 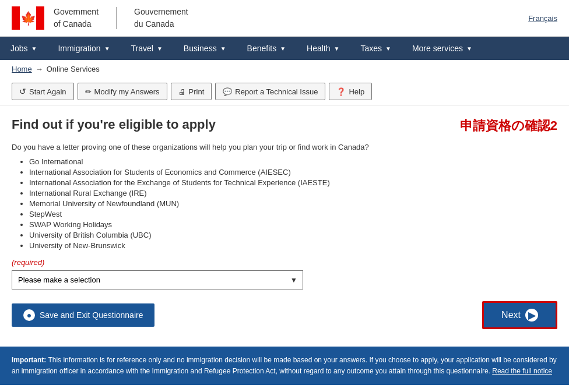 I want to click on nav-item-benefits: Benefits ▼, so click(x=267, y=48).